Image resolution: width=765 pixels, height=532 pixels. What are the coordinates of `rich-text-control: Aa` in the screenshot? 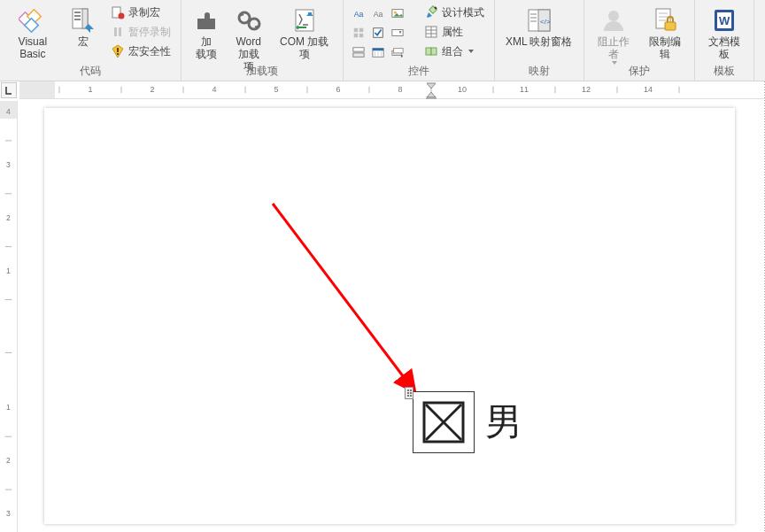 It's located at (359, 13).